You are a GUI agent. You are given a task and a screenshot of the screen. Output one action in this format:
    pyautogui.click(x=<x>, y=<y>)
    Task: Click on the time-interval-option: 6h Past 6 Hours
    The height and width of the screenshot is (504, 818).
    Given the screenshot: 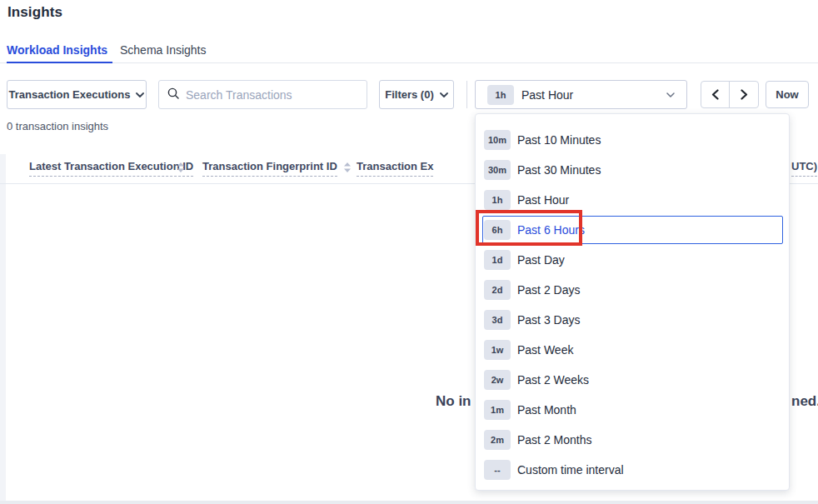 What is the action you would take?
    pyautogui.click(x=633, y=230)
    